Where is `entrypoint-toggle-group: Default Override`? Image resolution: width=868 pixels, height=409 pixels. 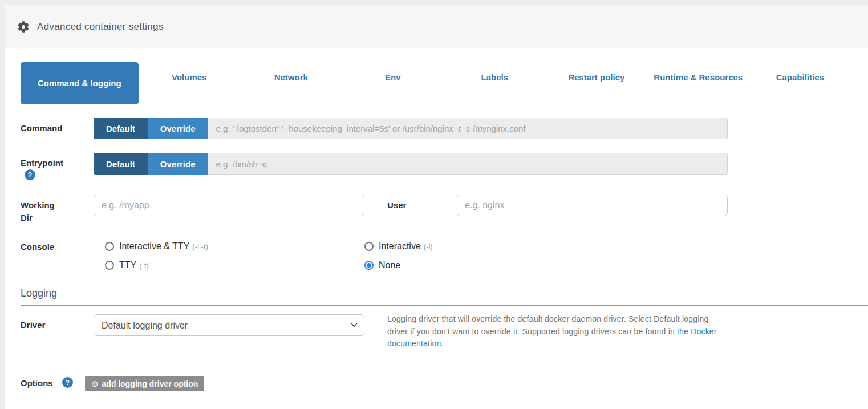
entrypoint-toggle-group: Default Override is located at coordinates (411, 164).